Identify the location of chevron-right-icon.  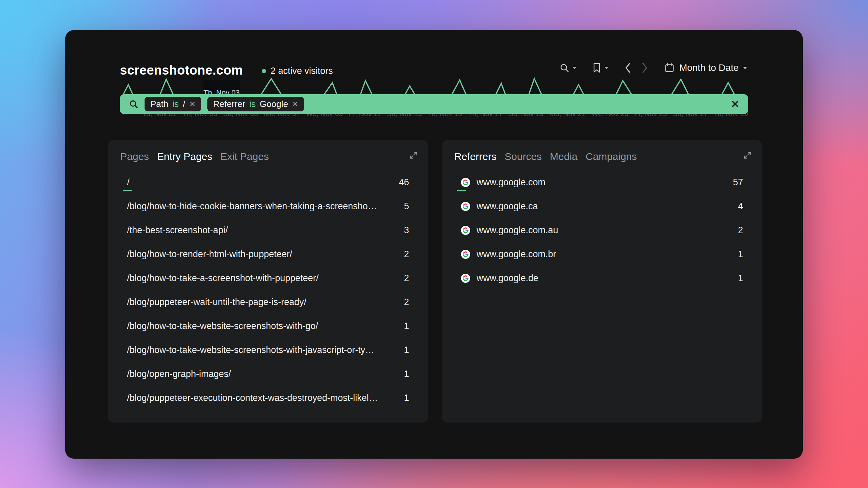
(645, 68).